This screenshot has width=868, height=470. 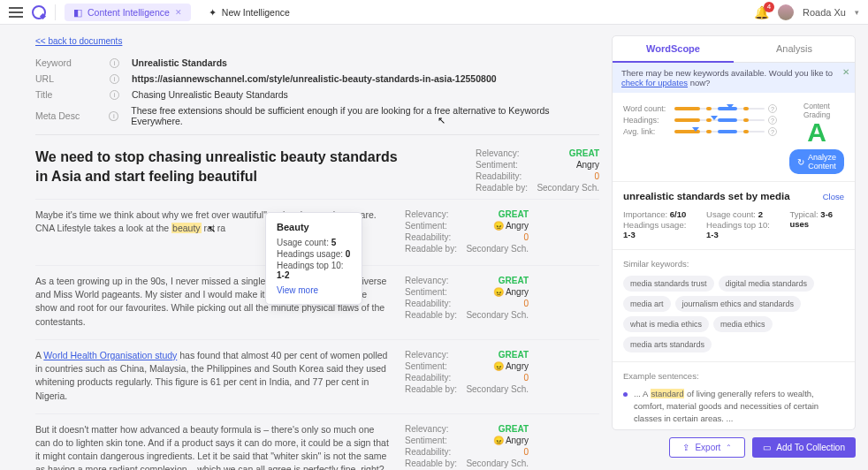 What do you see at coordinates (127, 12) in the screenshot?
I see `tab-content-intelligence: ◧ Content Intelligence ✕` at bounding box center [127, 12].